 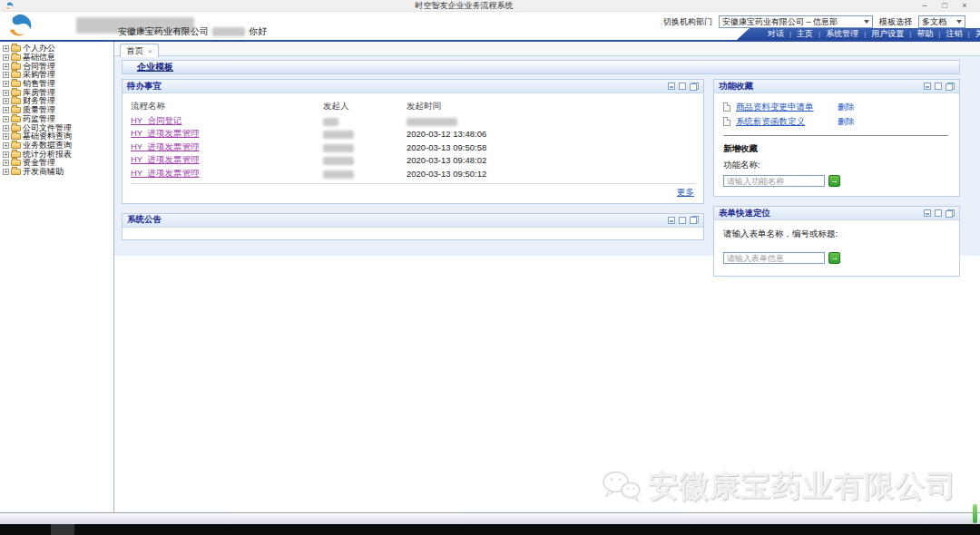 What do you see at coordinates (365, 107) in the screenshot?
I see `col-initiator: 发起人` at bounding box center [365, 107].